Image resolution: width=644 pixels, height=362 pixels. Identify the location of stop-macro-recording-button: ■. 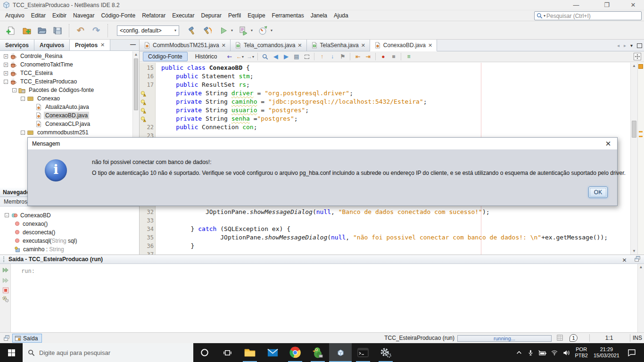
(393, 57).